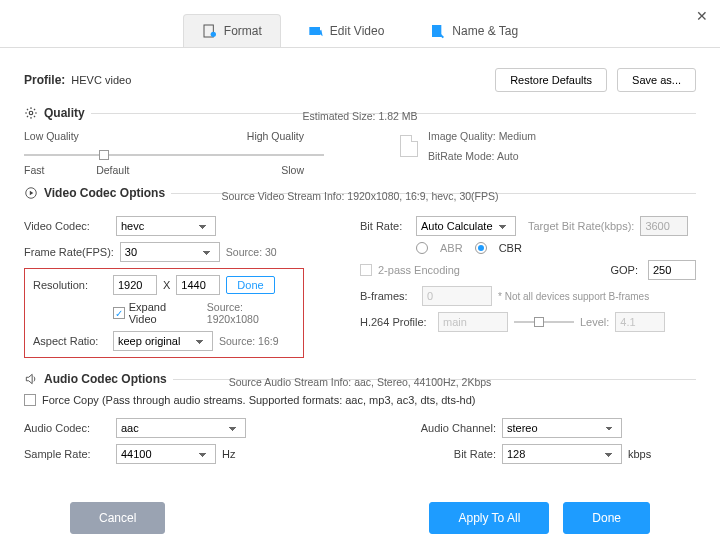 This screenshot has width=720, height=552. What do you see at coordinates (422, 248) in the screenshot?
I see `abr-radio` at bounding box center [422, 248].